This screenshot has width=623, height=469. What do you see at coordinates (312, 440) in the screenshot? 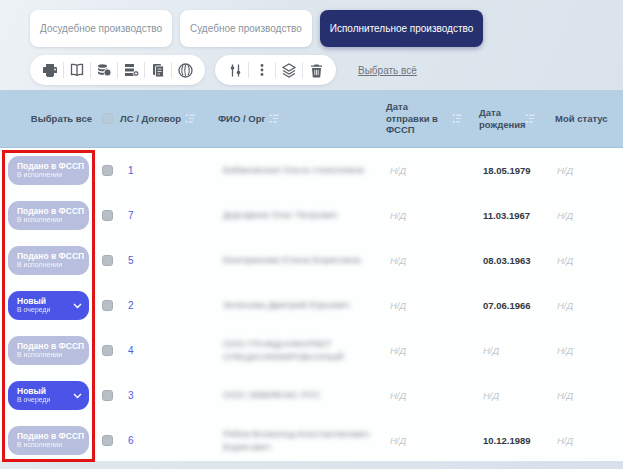
I see `table-row: Подано в ФССПВ исполнении 6 Рябов Всевол…` at bounding box center [312, 440].